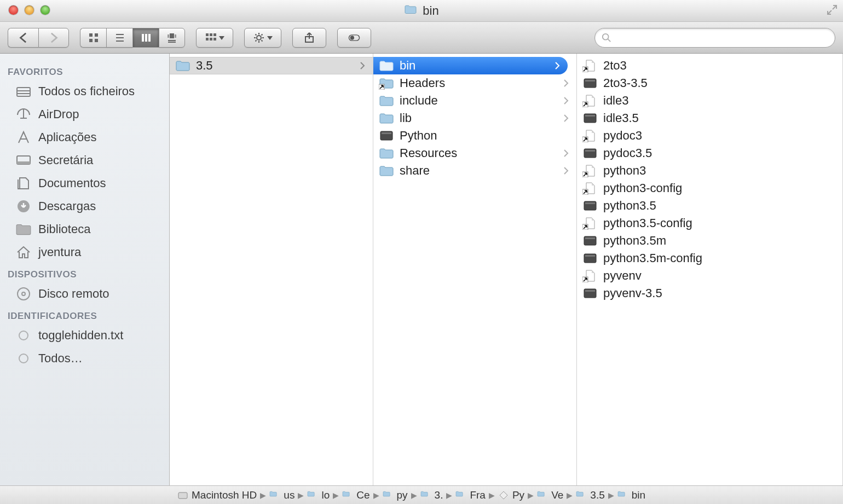 The image size is (843, 504). Describe the element at coordinates (709, 101) in the screenshot. I see `file-row: idle3` at that location.